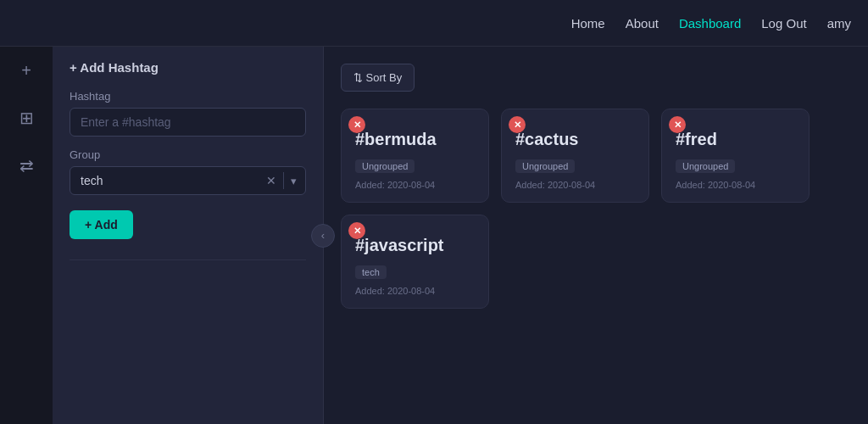 Image resolution: width=868 pixels, height=424 pixels. Describe the element at coordinates (415, 139) in the screenshot. I see `card-title-0: #bermuda` at that location.